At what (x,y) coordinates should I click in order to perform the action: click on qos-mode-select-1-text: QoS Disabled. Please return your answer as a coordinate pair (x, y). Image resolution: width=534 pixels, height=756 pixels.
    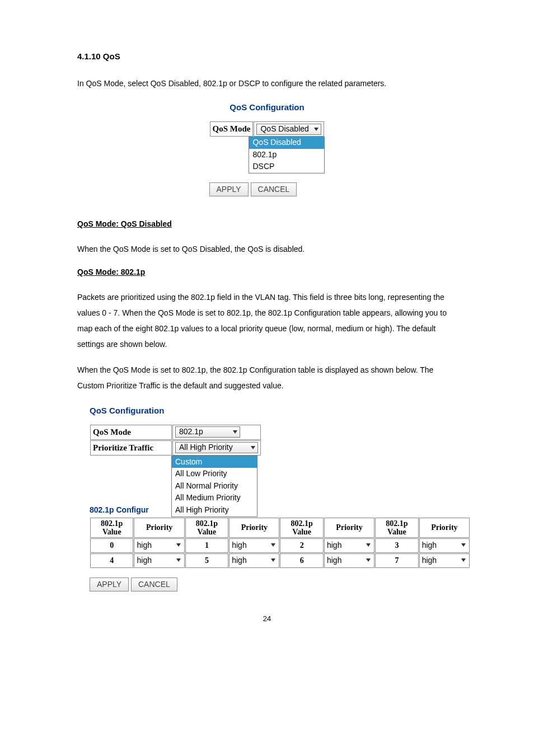
    Looking at the image, I should click on (285, 129).